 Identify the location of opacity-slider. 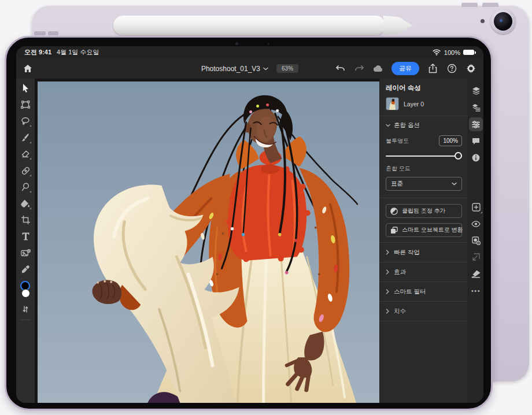
(424, 156).